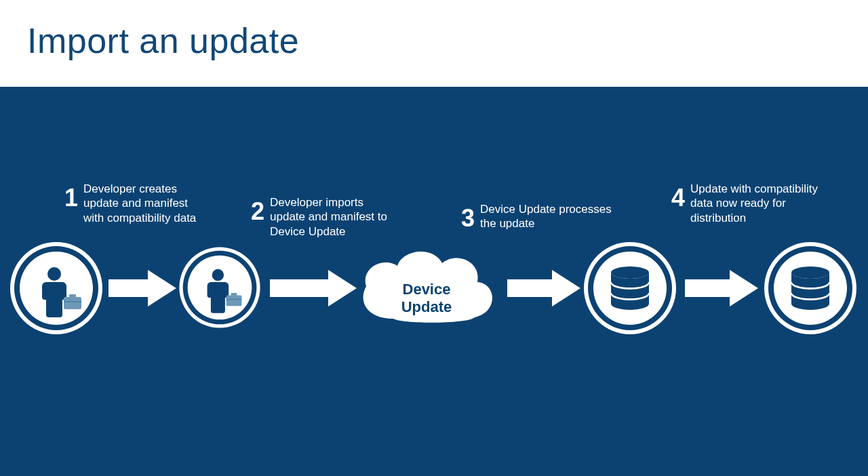 The height and width of the screenshot is (476, 868). I want to click on step-number: 1, so click(71, 198).